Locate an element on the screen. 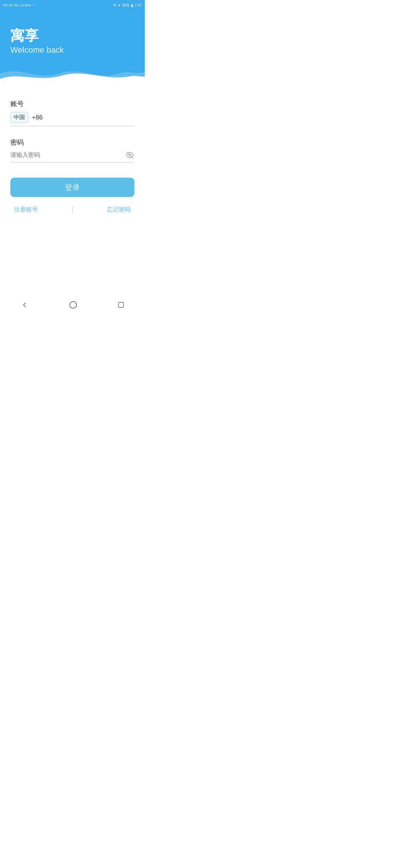 This screenshot has width=401, height=868. battery-icon: ▮ is located at coordinates (132, 5).